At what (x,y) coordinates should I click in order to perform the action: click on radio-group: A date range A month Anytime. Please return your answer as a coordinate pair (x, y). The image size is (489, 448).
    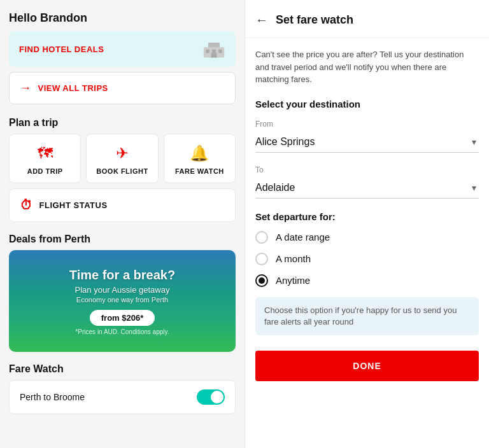
    Looking at the image, I should click on (367, 259).